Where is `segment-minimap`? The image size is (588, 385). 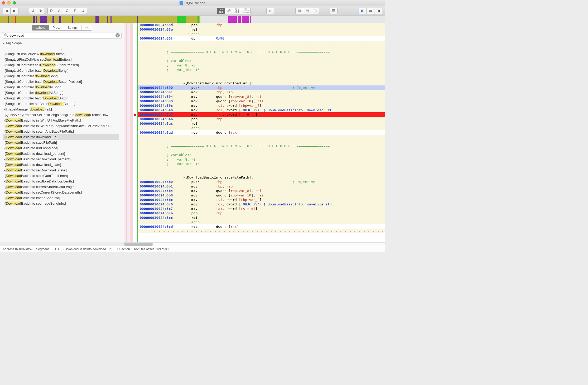 segment-minimap is located at coordinates (192, 19).